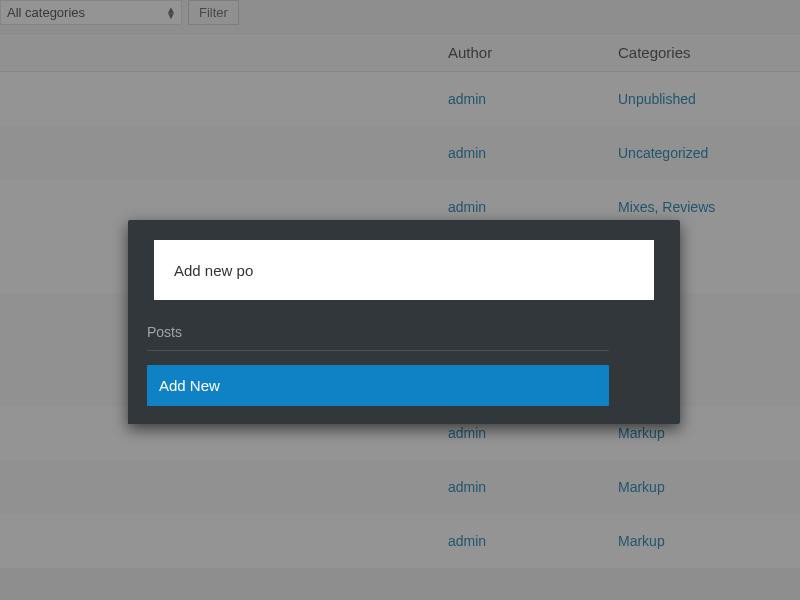 This screenshot has height=600, width=800. I want to click on command-palette-results: Posts Add New, so click(378, 367).